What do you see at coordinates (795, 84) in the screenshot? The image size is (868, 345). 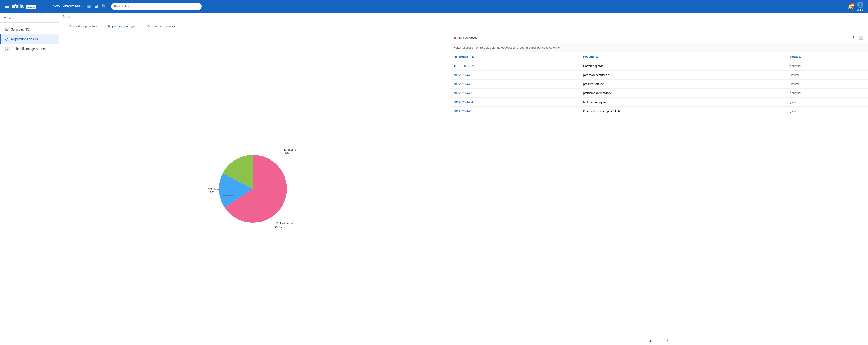 I see `status-badge: Clôturée` at bounding box center [795, 84].